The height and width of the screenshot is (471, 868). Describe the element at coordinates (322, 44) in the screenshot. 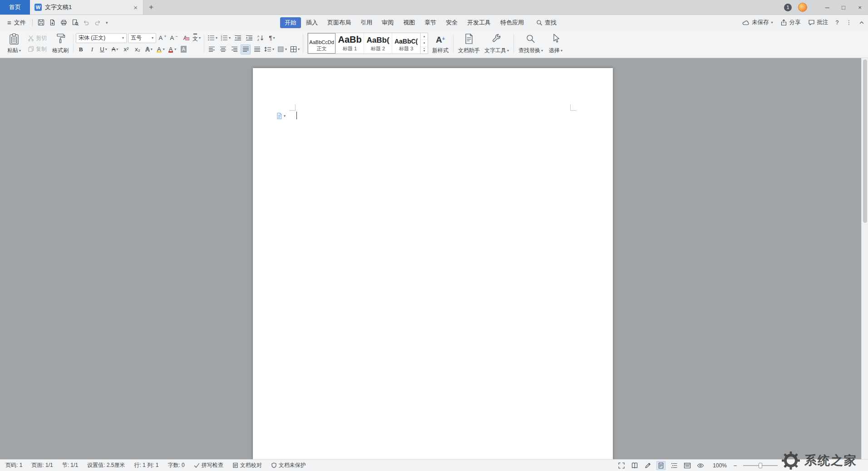

I see `style-normal: AaBbCcDd 正文` at that location.